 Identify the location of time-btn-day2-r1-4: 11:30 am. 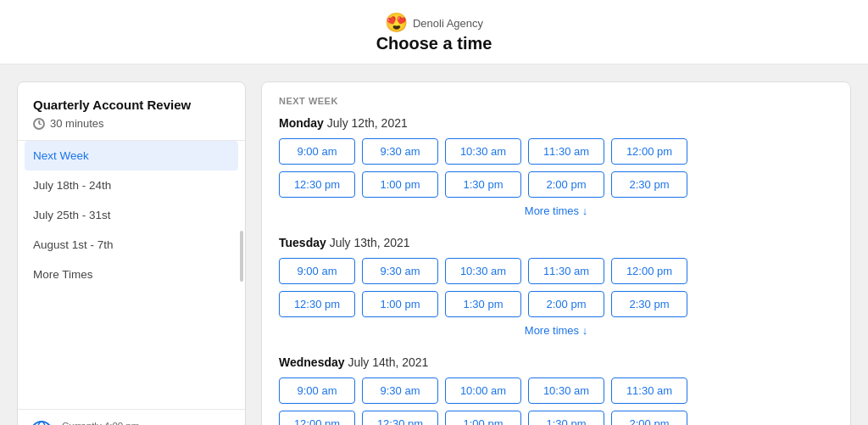
(649, 390).